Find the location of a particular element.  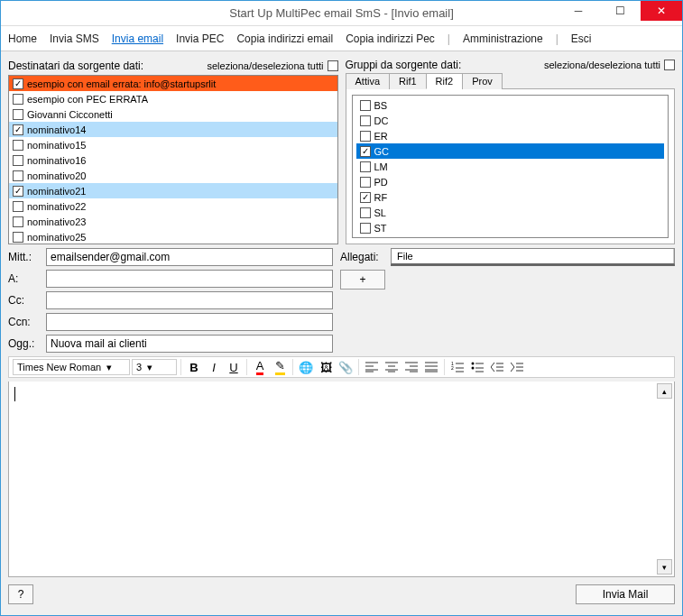

chevron-down-icon: ▾ is located at coordinates (109, 368).